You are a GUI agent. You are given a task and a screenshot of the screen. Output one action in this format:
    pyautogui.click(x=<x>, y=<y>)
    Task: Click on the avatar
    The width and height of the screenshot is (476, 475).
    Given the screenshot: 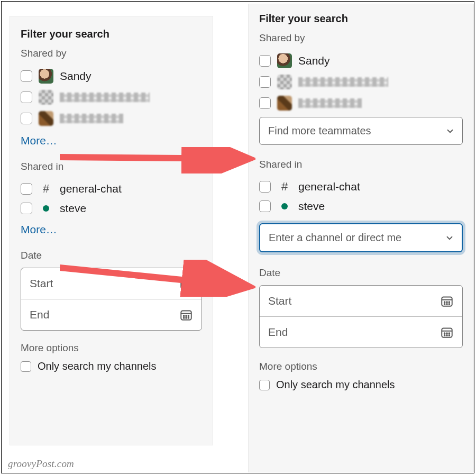 What is the action you would take?
    pyautogui.click(x=46, y=76)
    